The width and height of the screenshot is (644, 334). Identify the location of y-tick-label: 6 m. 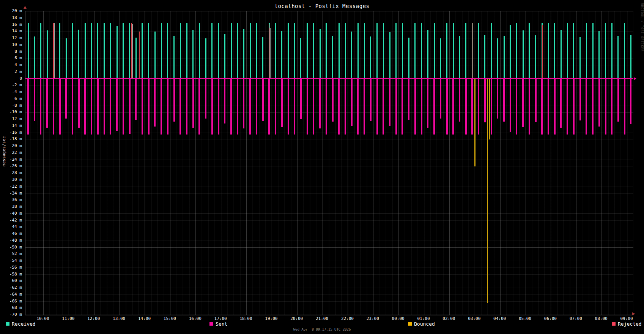
(11, 58).